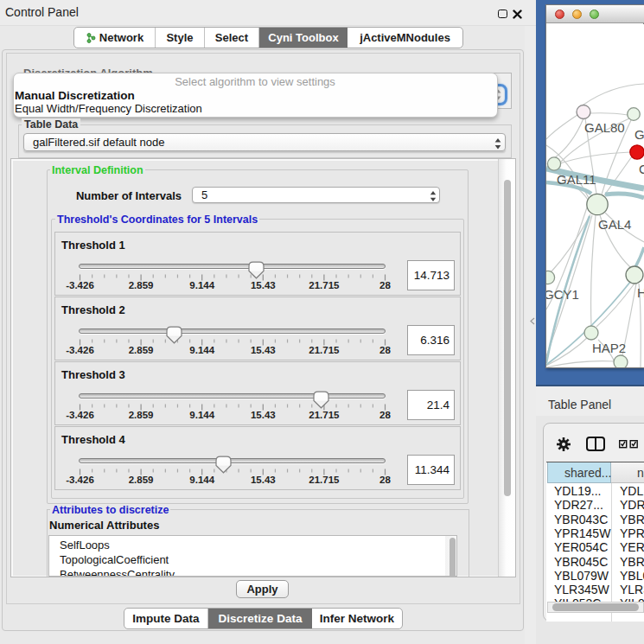 This screenshot has height=644, width=644. I want to click on svg-text: H, so click(641, 292).